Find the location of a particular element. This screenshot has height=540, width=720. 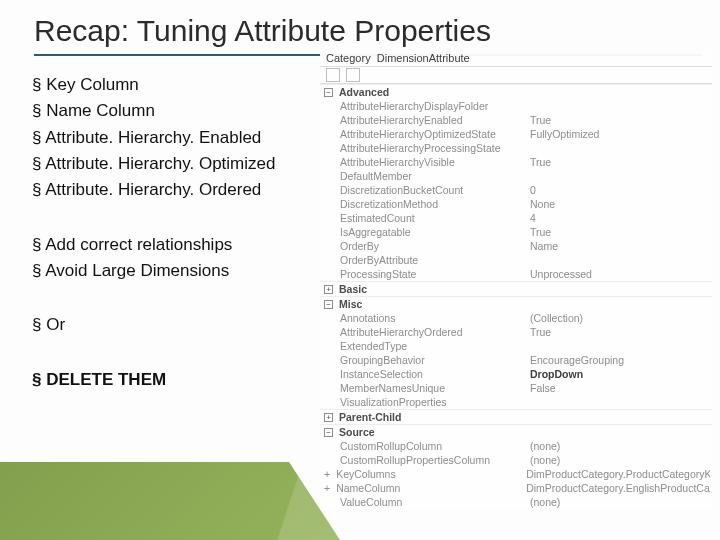

property-value: 4 is located at coordinates (620, 218).